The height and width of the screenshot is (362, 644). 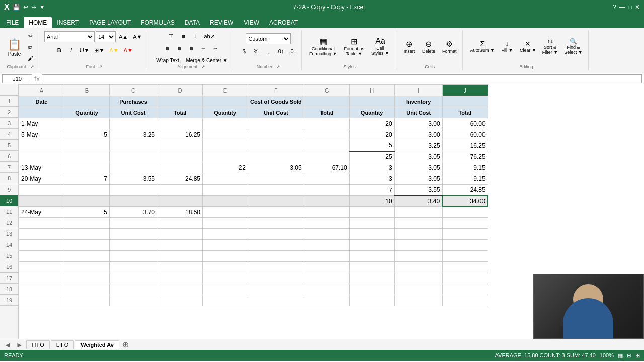 I want to click on cell-h7: 3, so click(x=372, y=168).